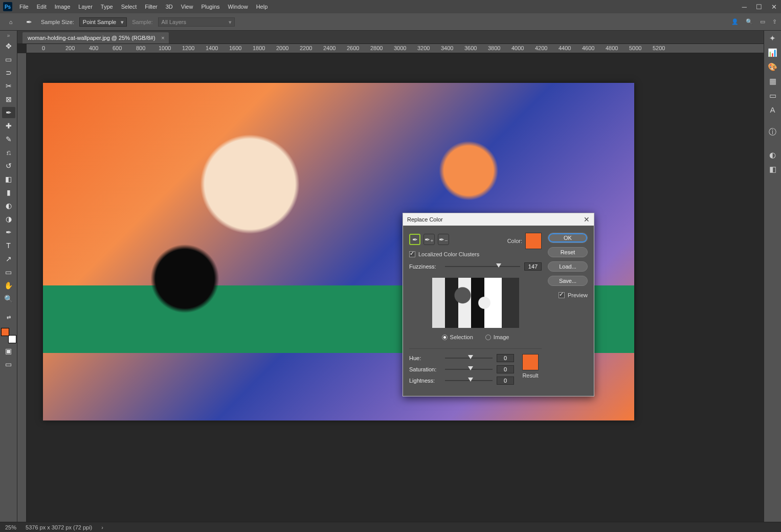 Image resolution: width=781 pixels, height=532 pixels. What do you see at coordinates (498, 305) in the screenshot?
I see `replace-color-dialog: Replace Color ✕ ✒ ✒₊ ✒₋ Color: Localized…` at bounding box center [498, 305].